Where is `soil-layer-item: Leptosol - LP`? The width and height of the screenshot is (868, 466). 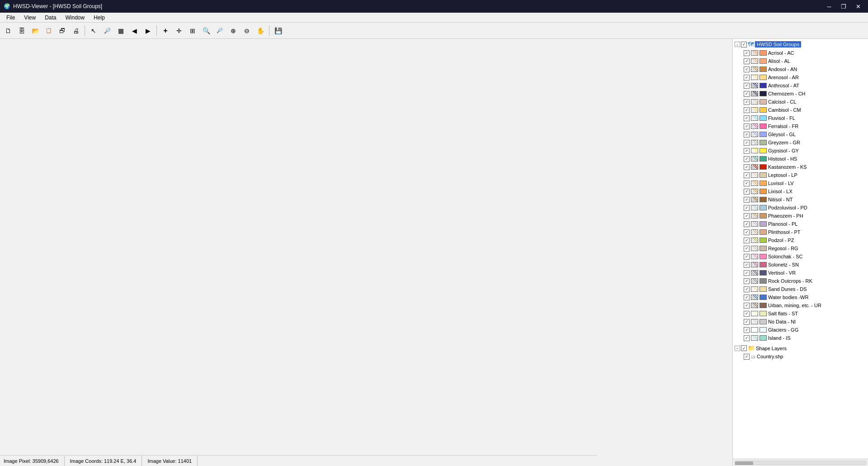 soil-layer-item: Leptosol - LP is located at coordinates (800, 175).